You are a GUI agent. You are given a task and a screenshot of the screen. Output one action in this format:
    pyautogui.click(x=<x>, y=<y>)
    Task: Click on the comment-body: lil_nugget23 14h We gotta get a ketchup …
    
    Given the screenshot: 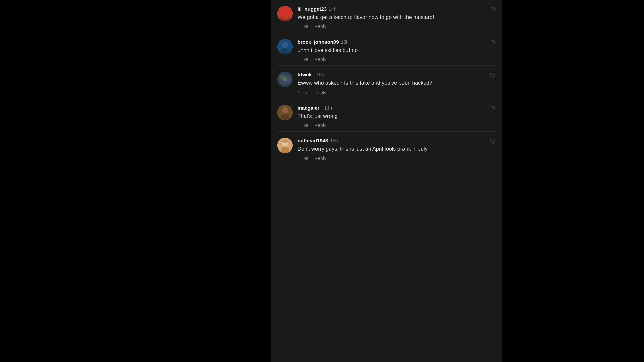 What is the action you would take?
    pyautogui.click(x=396, y=17)
    